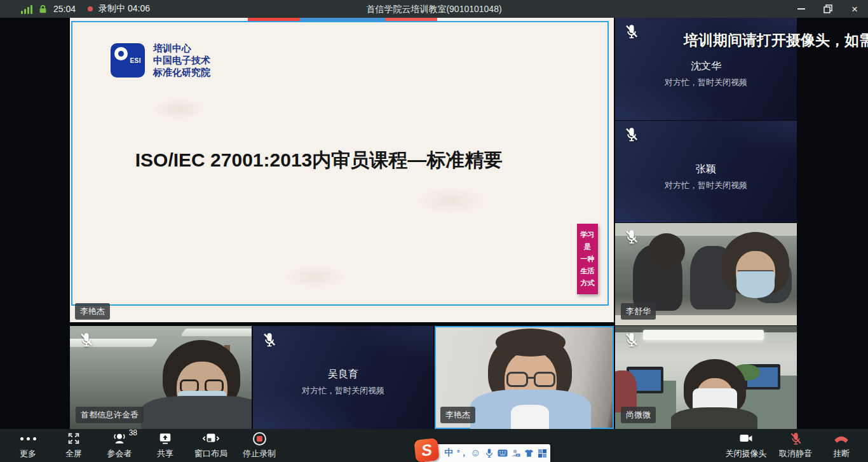 This screenshot has width=868, height=462. I want to click on shared-window-top-blue-segment, so click(342, 19).